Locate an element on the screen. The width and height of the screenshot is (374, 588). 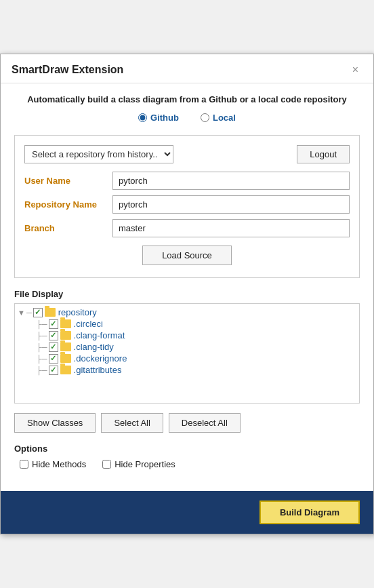
tree-checkbox-clang-format: ✓ is located at coordinates (54, 336).